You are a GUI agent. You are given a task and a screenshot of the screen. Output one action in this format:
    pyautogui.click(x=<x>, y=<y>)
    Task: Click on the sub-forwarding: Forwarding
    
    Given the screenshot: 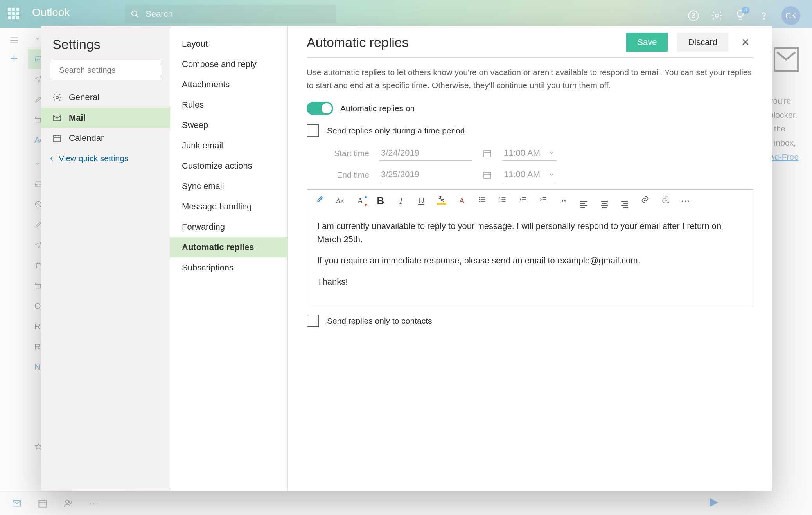 What is the action you would take?
    pyautogui.click(x=229, y=227)
    